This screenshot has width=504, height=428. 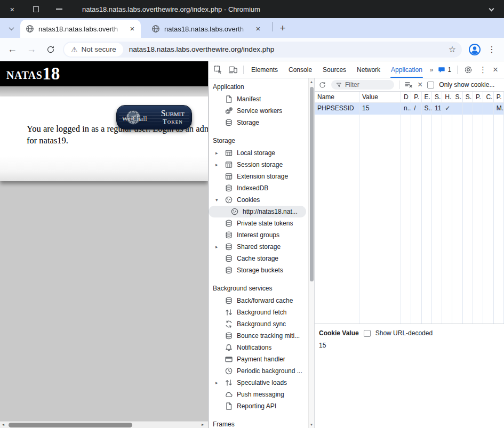 I want to click on sidebar-item-local-storage: ▸ Local storage, so click(x=258, y=153).